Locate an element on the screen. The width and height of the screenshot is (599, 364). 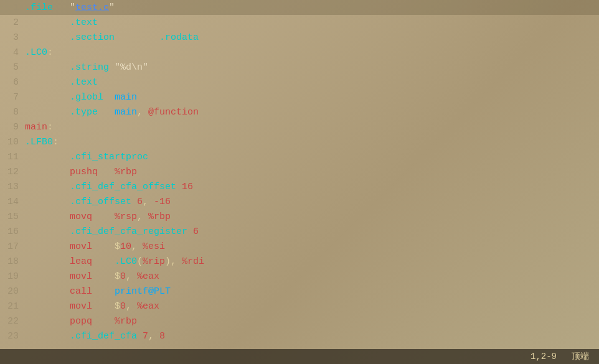
line-number: 2 is located at coordinates (14, 22).